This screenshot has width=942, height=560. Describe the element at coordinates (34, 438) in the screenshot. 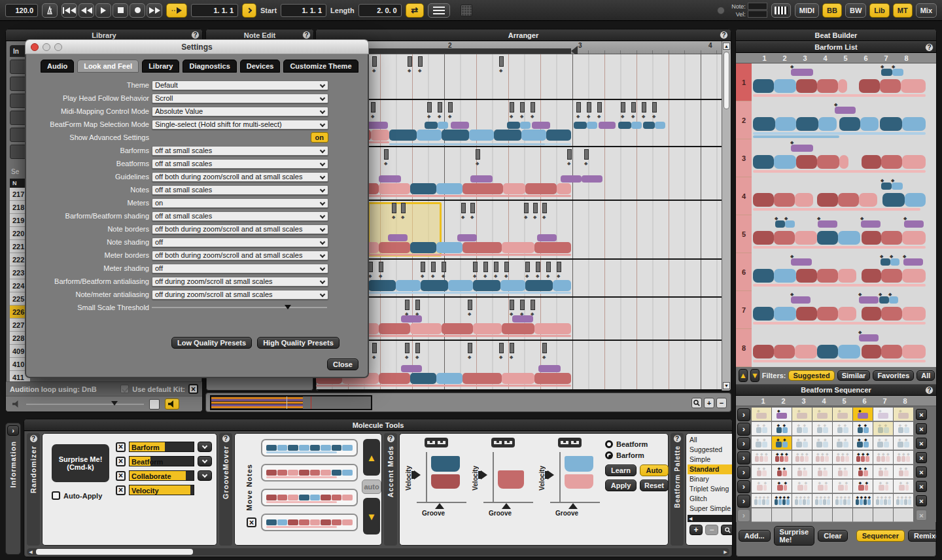

I see `randomizer-help-icon: ?` at that location.